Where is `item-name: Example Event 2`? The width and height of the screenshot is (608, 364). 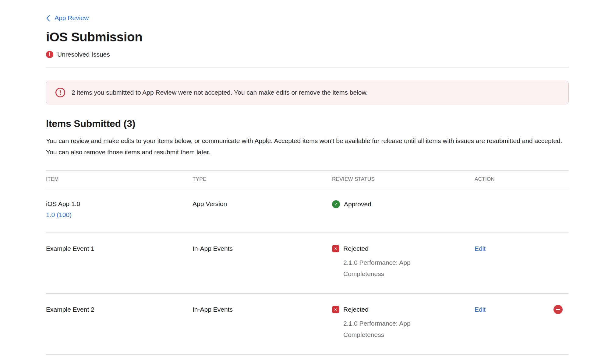 item-name: Example Event 2 is located at coordinates (119, 310).